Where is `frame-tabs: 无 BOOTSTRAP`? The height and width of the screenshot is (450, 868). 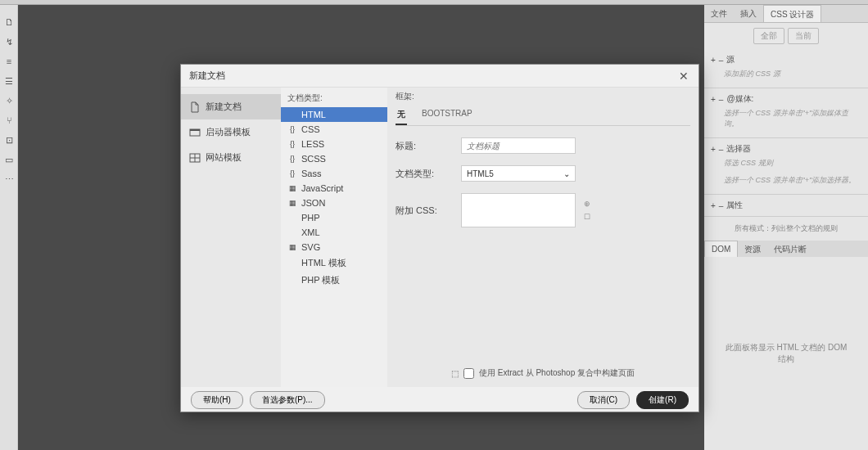 frame-tabs: 无 BOOTSTRAP is located at coordinates (543, 116).